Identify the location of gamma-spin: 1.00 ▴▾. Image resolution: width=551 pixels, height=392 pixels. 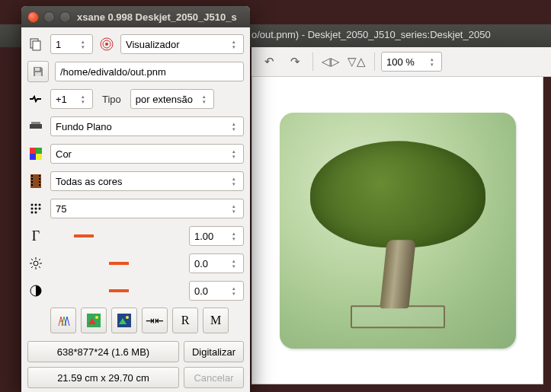
(216, 236).